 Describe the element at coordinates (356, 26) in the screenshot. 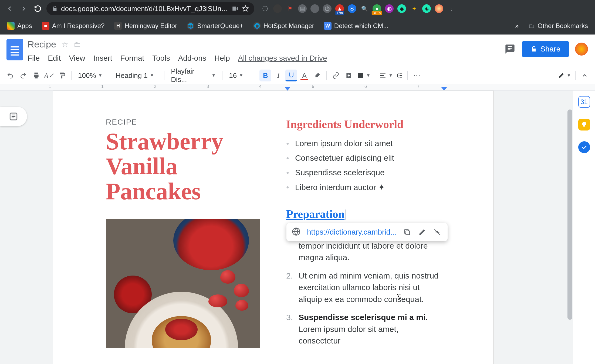

I see `bookmark-item-5: WDetect which CM...` at that location.